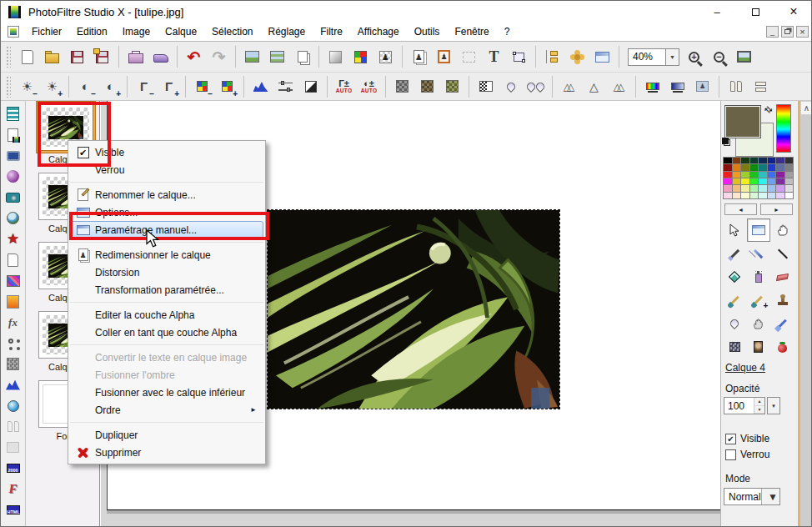 This screenshot has width=812, height=527. What do you see at coordinates (602, 57) in the screenshot?
I see `module-window-icon` at bounding box center [602, 57].